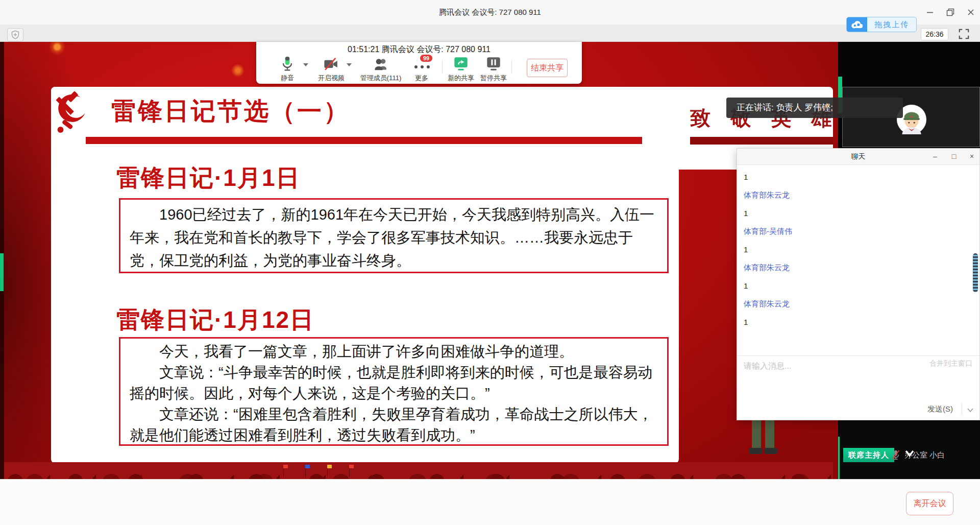 The width and height of the screenshot is (980, 525). What do you see at coordinates (954, 156) in the screenshot?
I see `chat-maximize-icon: □` at bounding box center [954, 156].